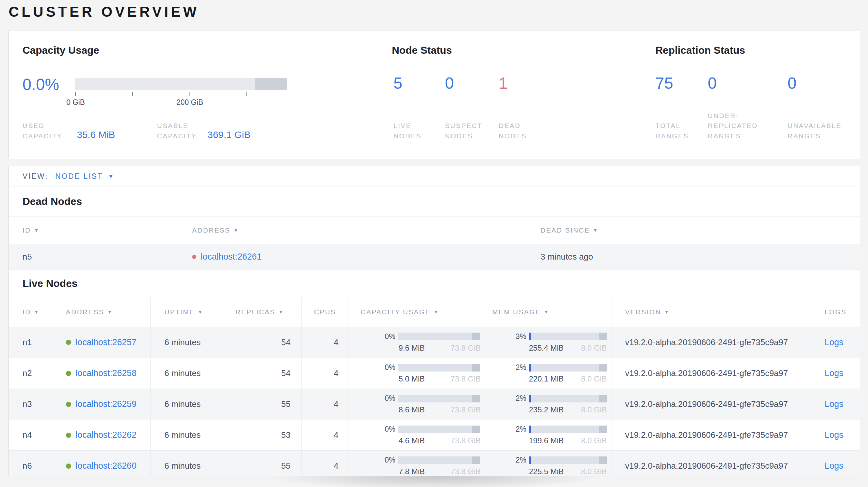 This screenshot has width=868, height=487. What do you see at coordinates (418, 108) in the screenshot?
I see `live-nodes-stat: 5 LIVENODES` at bounding box center [418, 108].